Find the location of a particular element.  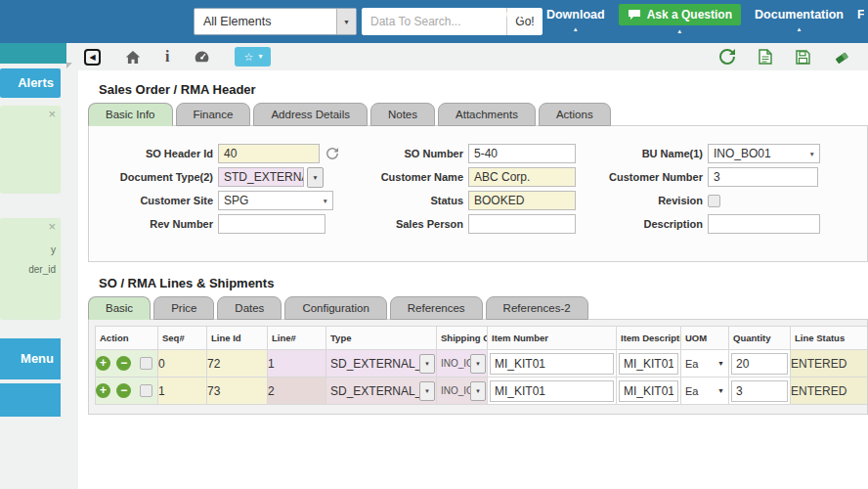

sidebar-item is located at coordinates (30, 400).